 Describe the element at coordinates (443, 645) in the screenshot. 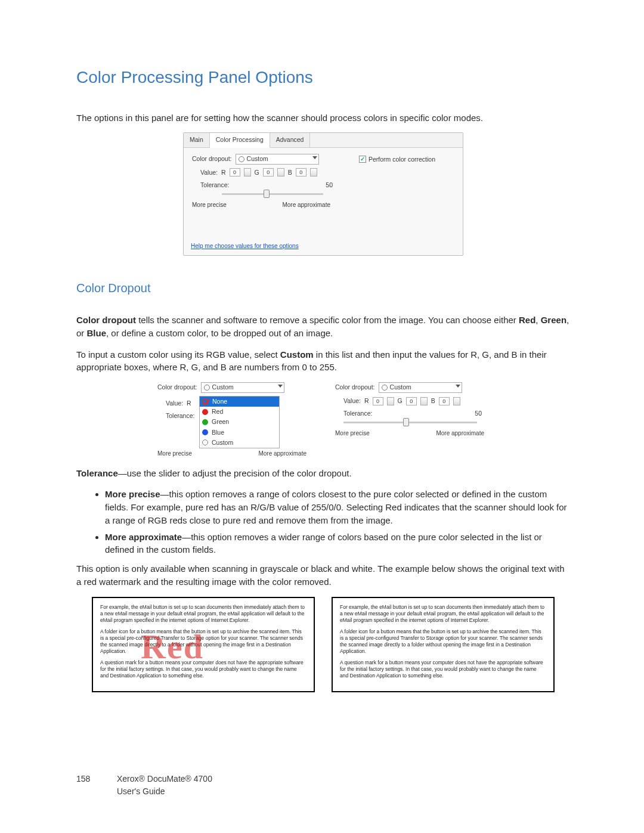

I see `example-after: For example, the eMail button is set up …` at that location.